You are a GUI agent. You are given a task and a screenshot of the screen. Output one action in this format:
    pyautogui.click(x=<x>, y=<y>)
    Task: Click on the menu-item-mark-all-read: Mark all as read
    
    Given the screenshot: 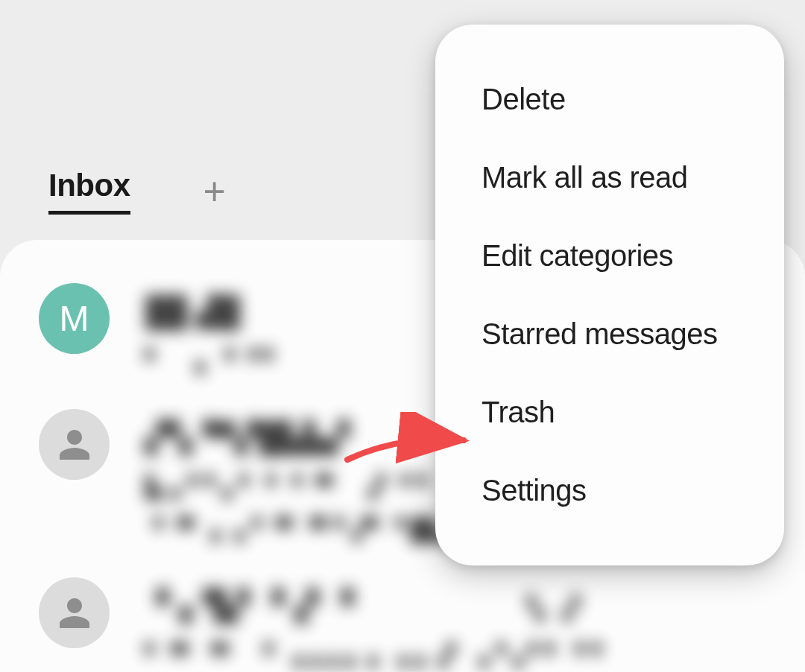 What is the action you would take?
    pyautogui.click(x=610, y=177)
    